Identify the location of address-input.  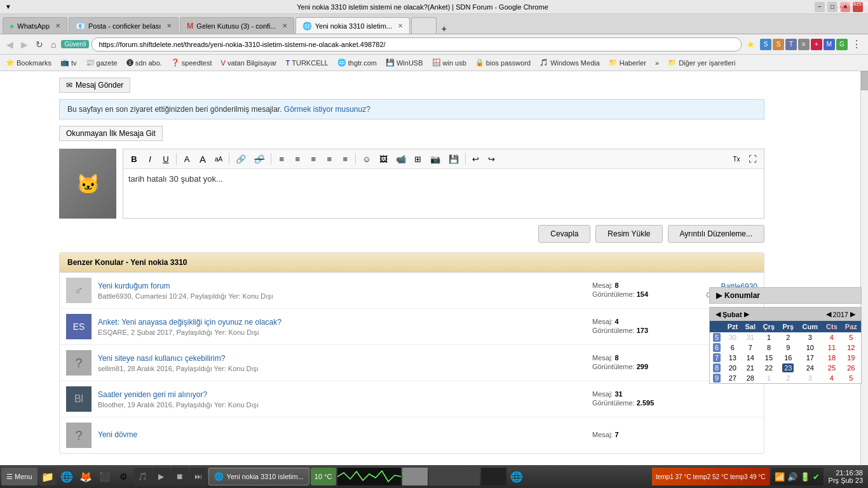
(417, 44).